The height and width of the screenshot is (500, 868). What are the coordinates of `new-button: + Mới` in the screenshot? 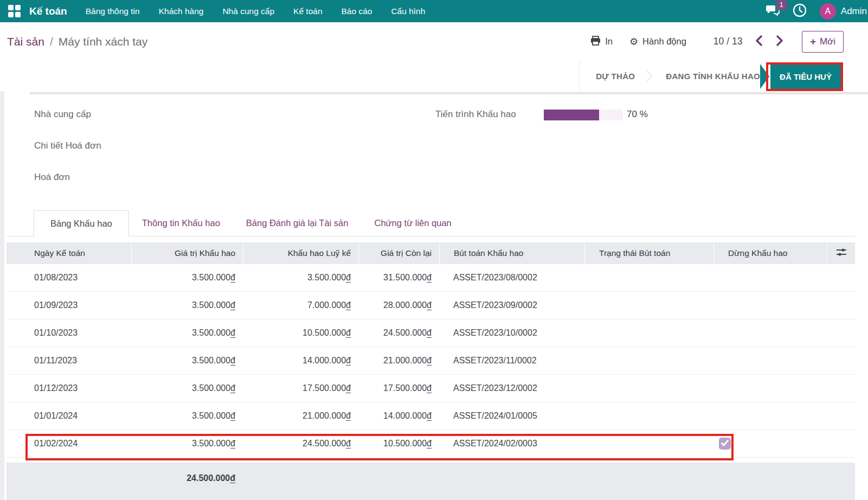 It's located at (823, 42).